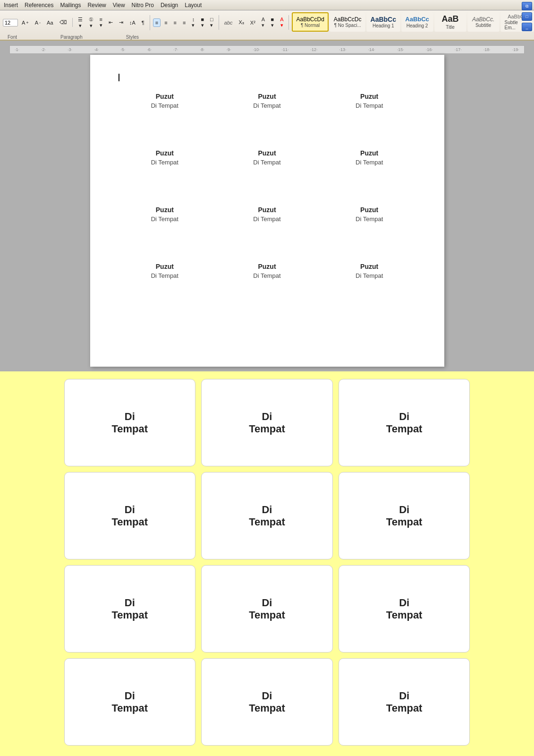  Describe the element at coordinates (25, 23) in the screenshot. I see `grow-font-btn: A+` at that location.